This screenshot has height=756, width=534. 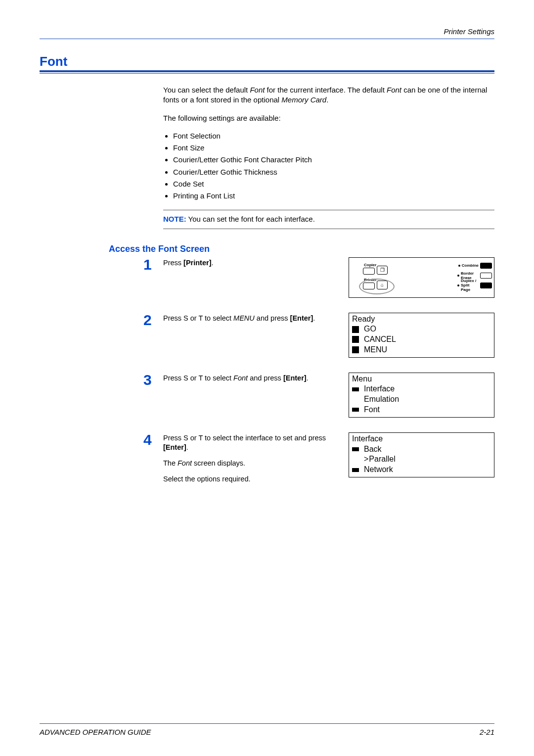 I want to click on list-item: Printing a Font List, so click(x=334, y=196).